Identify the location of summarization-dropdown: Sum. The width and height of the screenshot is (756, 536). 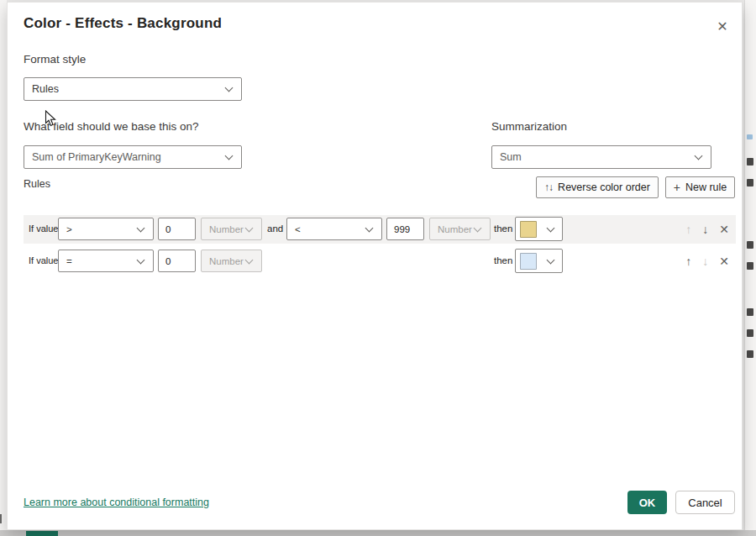
(601, 157).